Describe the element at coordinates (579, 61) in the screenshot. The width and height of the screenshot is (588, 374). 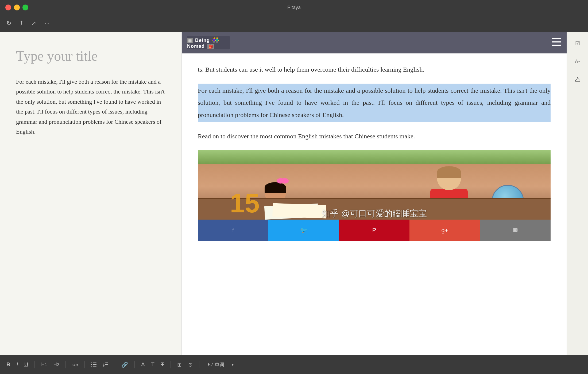
I see `flash-icon-sub: +` at that location.